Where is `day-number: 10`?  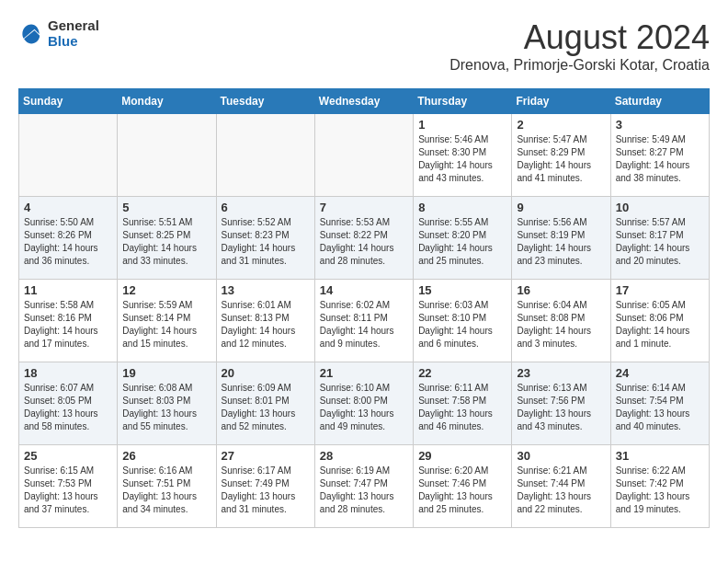 day-number: 10 is located at coordinates (660, 208).